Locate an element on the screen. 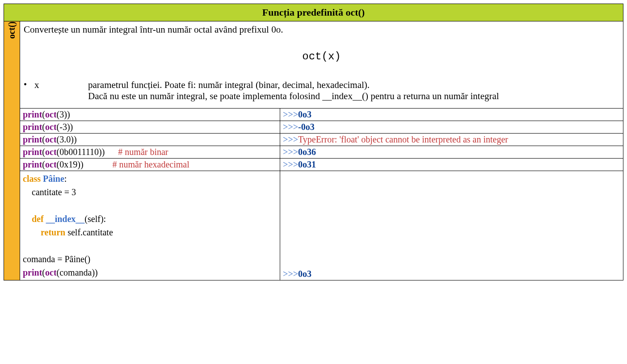 Image resolution: width=627 pixels, height=364 pixels. class-name: Pâine is located at coordinates (54, 179).